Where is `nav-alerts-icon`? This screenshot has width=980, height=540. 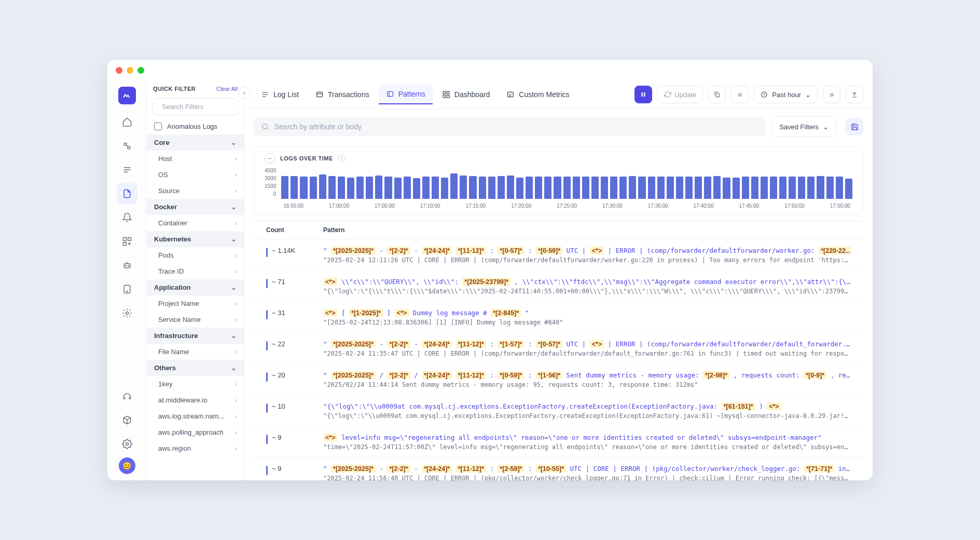
nav-alerts-icon is located at coordinates (127, 218).